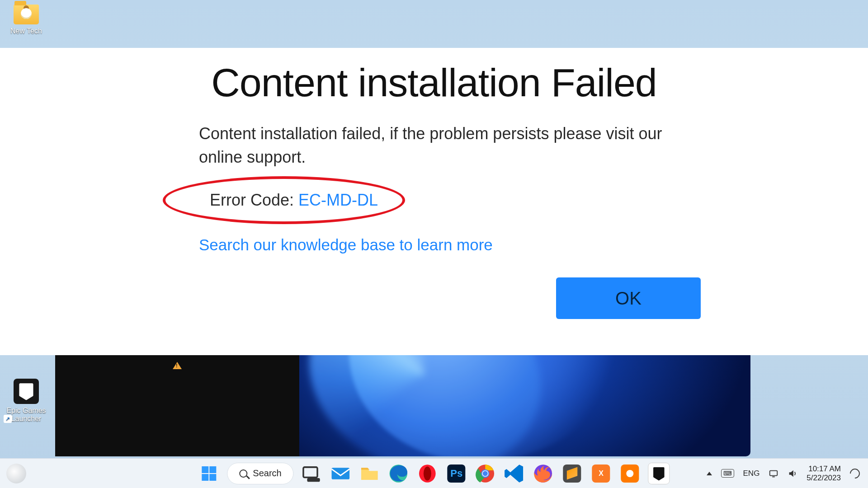 The height and width of the screenshot is (488, 868). Describe the element at coordinates (26, 31) in the screenshot. I see `desktop-icon-label: New Tech` at that location.